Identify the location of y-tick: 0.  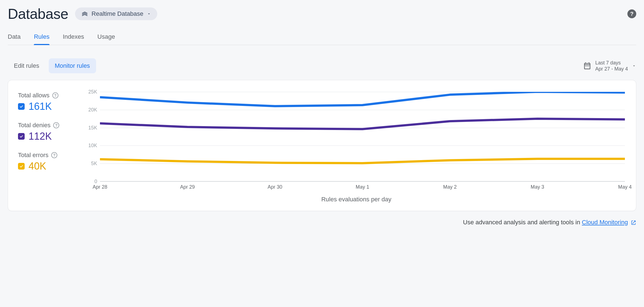
(96, 181).